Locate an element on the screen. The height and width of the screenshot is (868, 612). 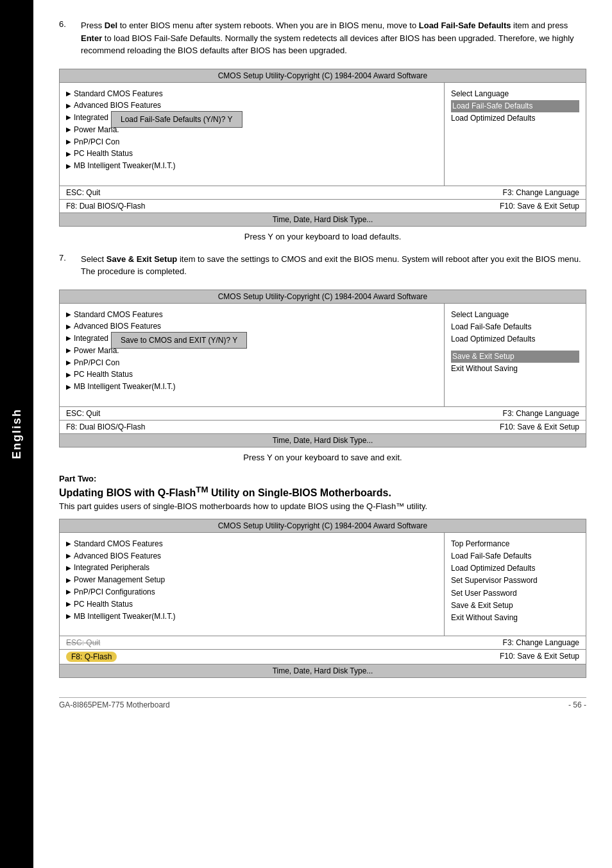
caption-1: Press Y on your keyboard to load default… is located at coordinates (323, 236).